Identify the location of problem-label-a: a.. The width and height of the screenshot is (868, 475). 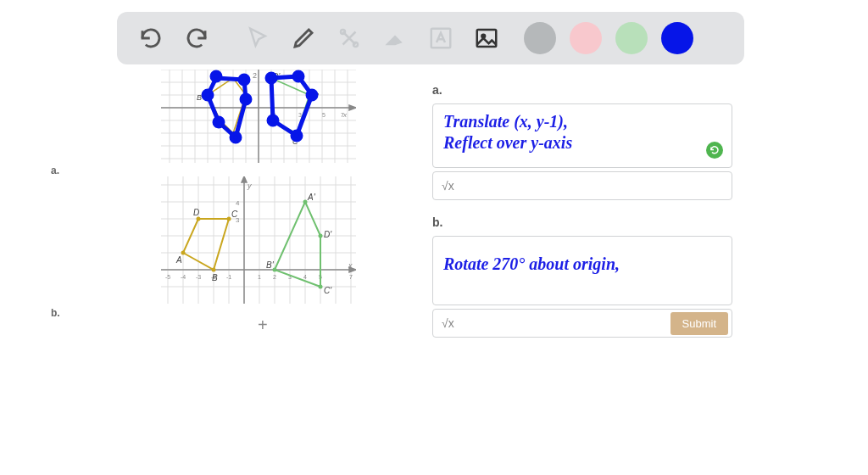
(55, 170).